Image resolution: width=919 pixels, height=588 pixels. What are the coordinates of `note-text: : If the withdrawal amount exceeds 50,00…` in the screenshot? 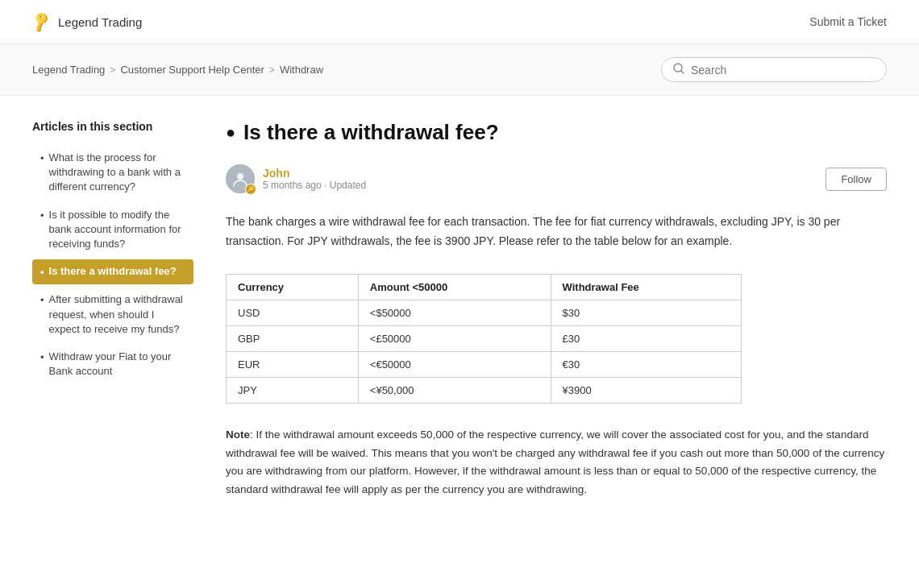 It's located at (555, 462).